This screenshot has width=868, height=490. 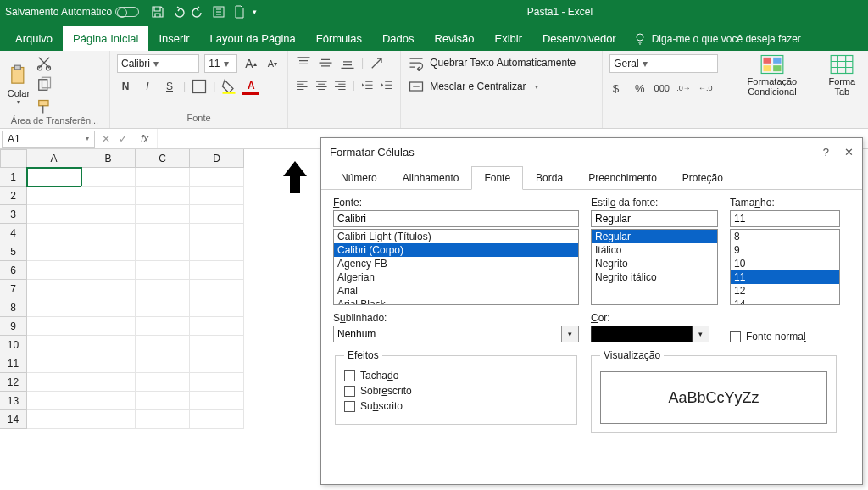 What do you see at coordinates (448, 334) in the screenshot?
I see `underline-value` at bounding box center [448, 334].